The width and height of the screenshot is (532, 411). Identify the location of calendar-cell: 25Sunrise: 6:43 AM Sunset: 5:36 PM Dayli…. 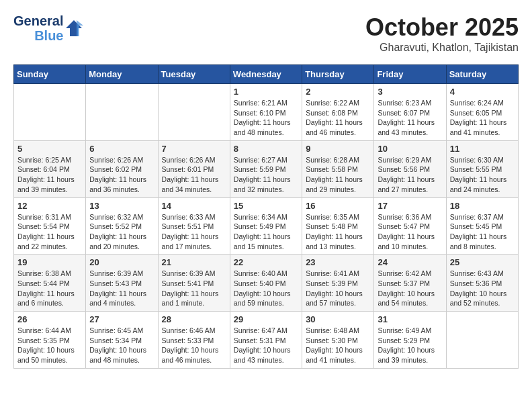
(482, 283).